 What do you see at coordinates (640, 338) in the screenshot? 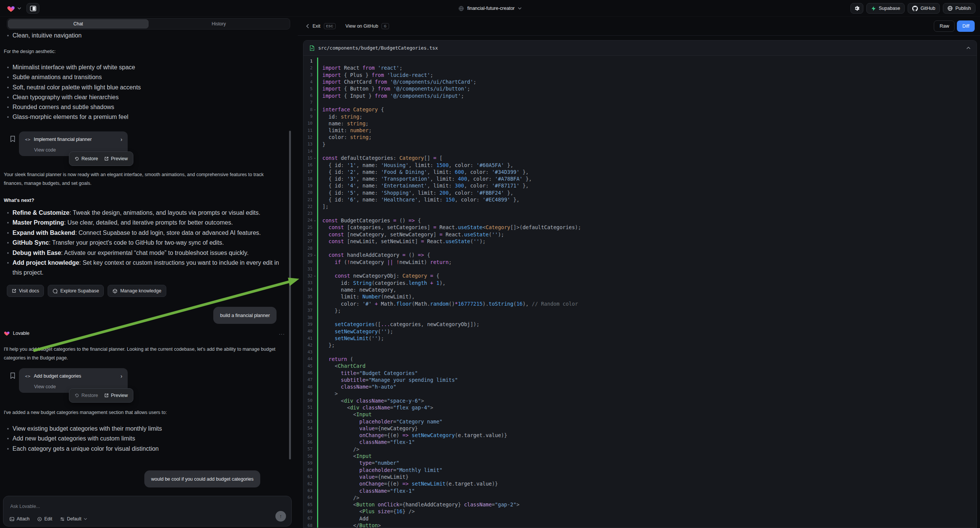
I see `code-line: 41 setNewLimit('');` at bounding box center [640, 338].